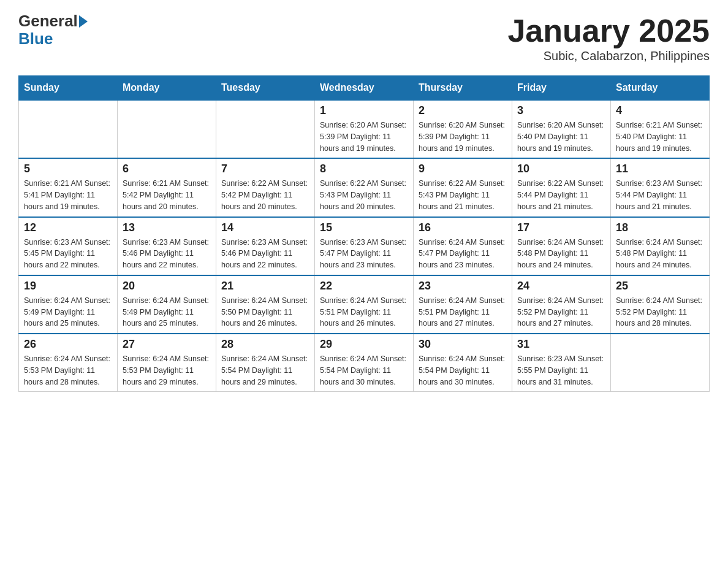 The height and width of the screenshot is (563, 728). What do you see at coordinates (364, 129) in the screenshot?
I see `calendar-week-1: 1Sunrise: 6:20 AM Sunset: 5:39 PM Daylig…` at bounding box center [364, 129].